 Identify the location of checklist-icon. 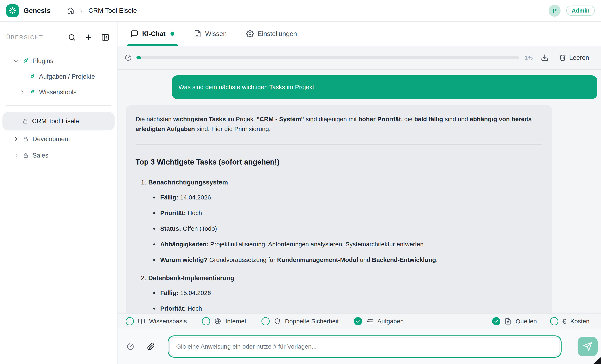
(370, 321).